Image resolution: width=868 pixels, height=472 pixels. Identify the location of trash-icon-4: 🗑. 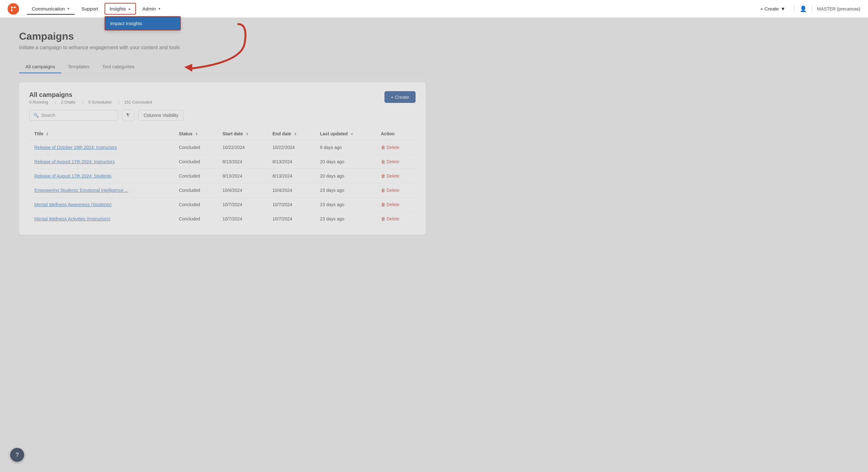
(383, 190).